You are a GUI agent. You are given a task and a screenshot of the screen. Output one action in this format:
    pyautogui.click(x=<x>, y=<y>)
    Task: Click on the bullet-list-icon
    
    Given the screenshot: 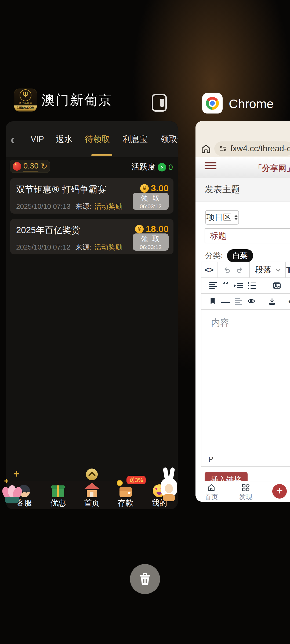 What is the action you would take?
    pyautogui.click(x=252, y=286)
    